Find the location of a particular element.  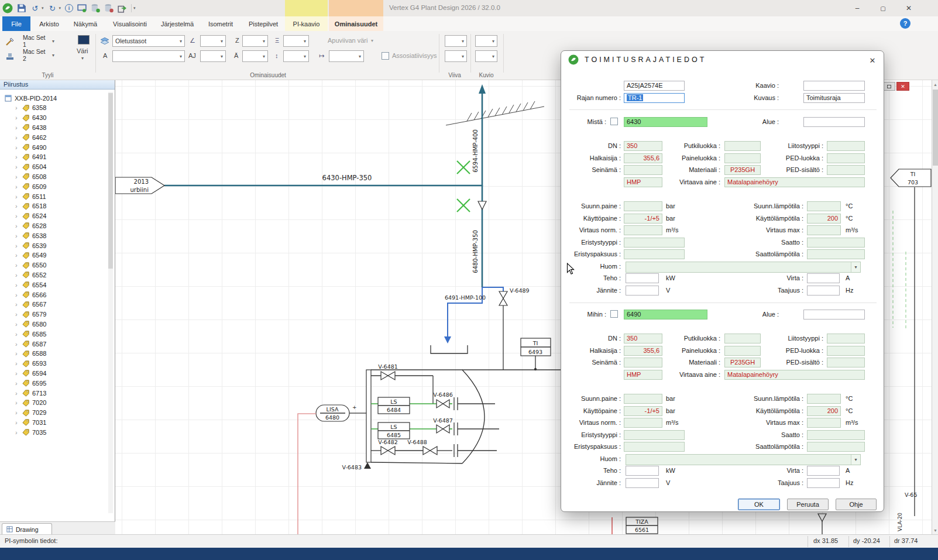

dialog-close-icon: ✕ is located at coordinates (872, 60).